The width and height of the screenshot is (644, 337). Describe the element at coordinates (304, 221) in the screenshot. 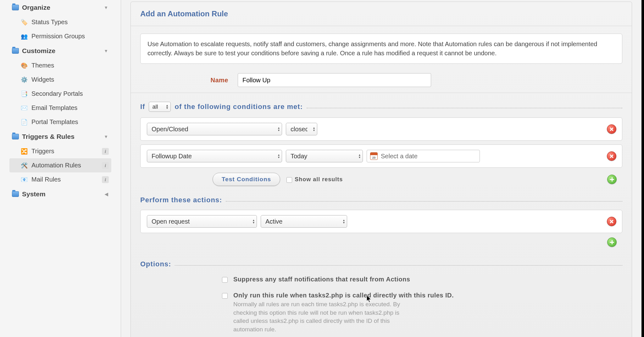

I see `action-value-select: Active` at that location.